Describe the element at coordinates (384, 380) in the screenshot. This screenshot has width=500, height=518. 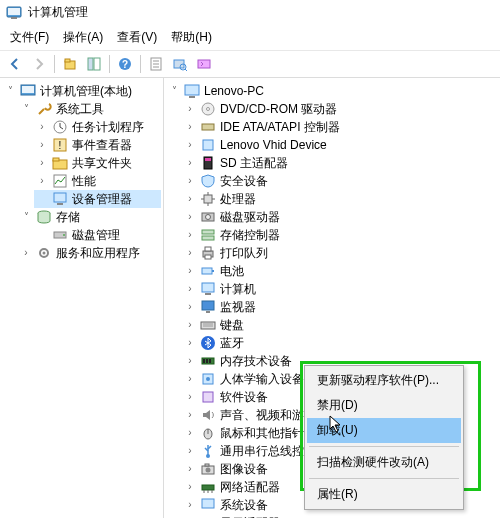
I see `ctx-update-driver: 更新驱动程序软件(P)...` at that location.